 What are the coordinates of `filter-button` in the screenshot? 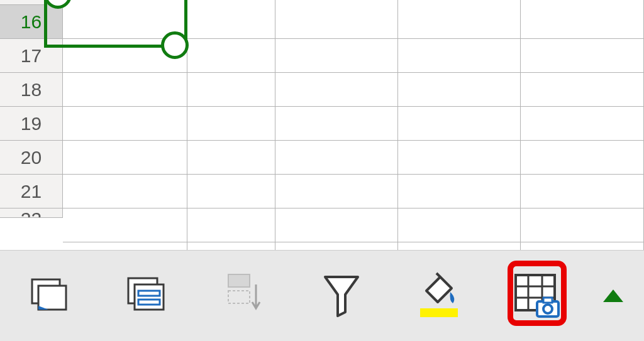 It's located at (341, 296).